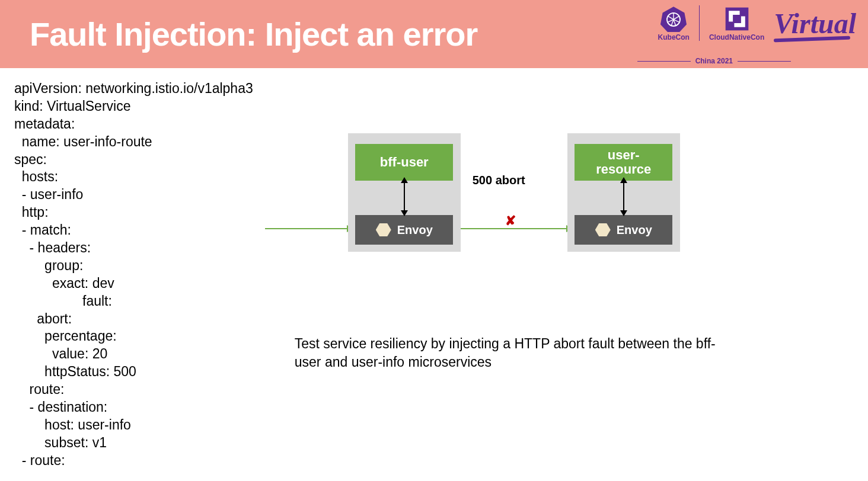  Describe the element at coordinates (714, 61) in the screenshot. I see `china-label: China 2021` at that location.